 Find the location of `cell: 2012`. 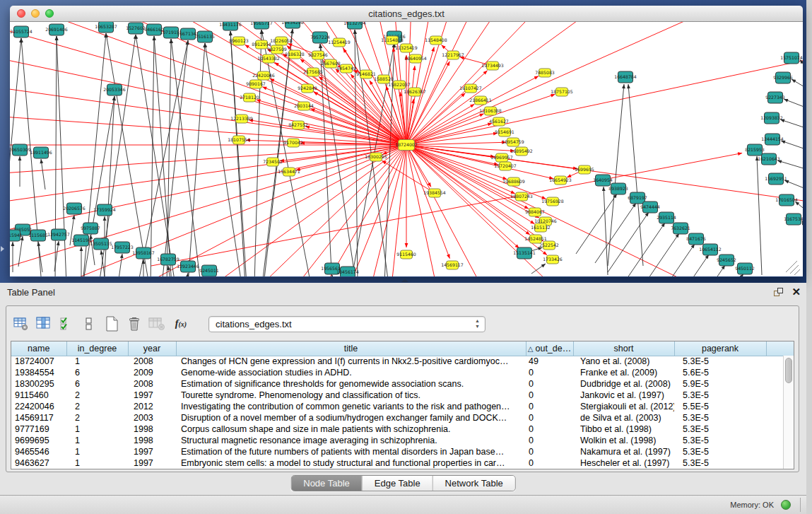

cell: 2012 is located at coordinates (152, 407).